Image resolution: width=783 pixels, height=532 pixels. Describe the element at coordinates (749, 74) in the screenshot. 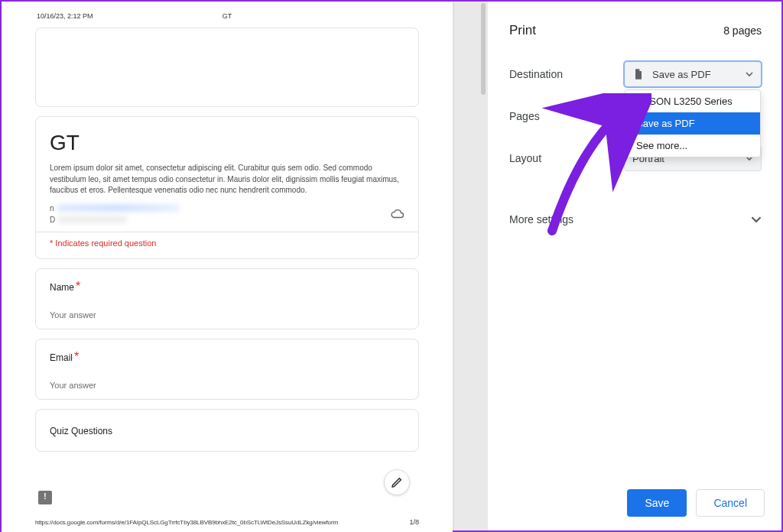

I see `caret-down-icon` at that location.